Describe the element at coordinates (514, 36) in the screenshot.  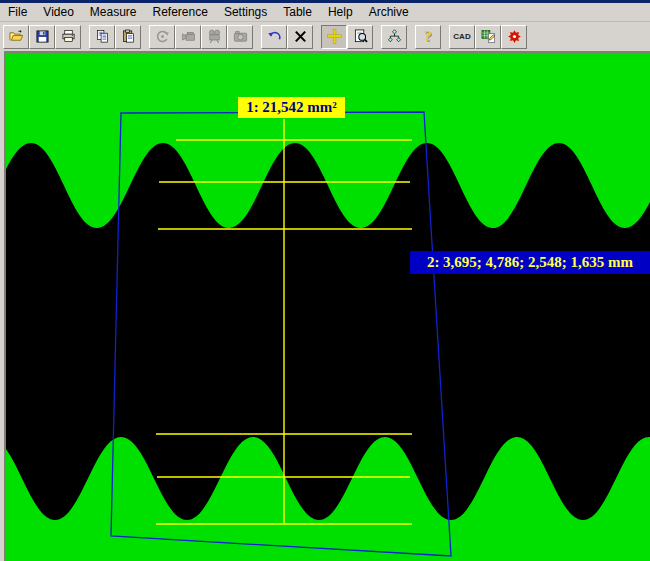
I see `red-gear-icon` at that location.